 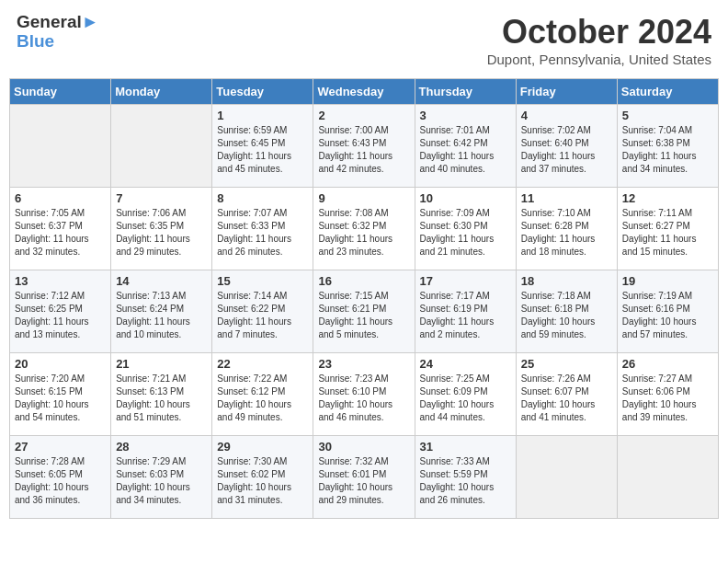 What do you see at coordinates (364, 312) in the screenshot?
I see `calendar-week-row: 13Sunrise: 7:12 AMSunset: 6:25 PMDayligh…` at bounding box center [364, 312].